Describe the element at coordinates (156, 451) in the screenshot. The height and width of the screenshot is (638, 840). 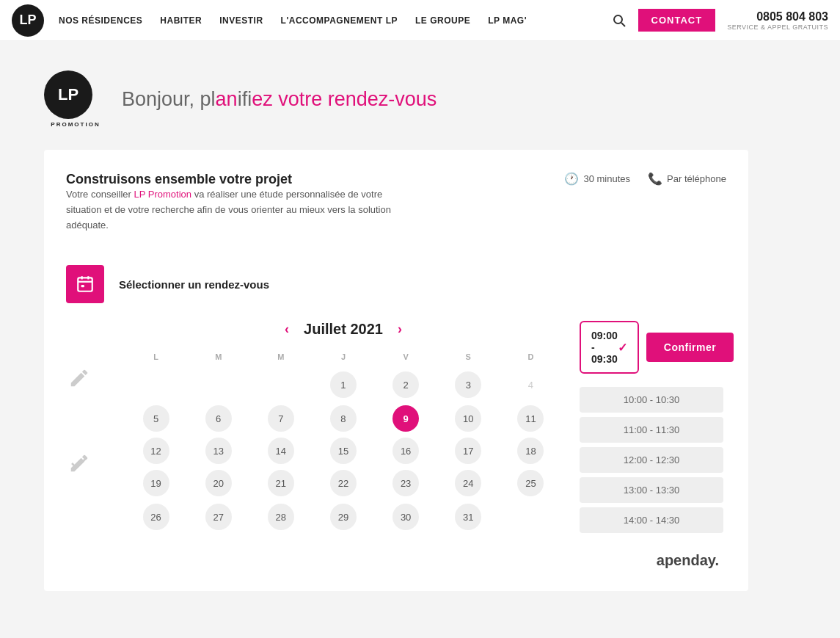
I see `calendar-day-12: 12` at that location.